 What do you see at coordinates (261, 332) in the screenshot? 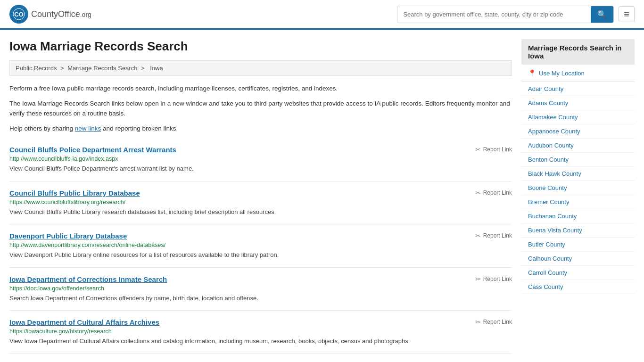
I see `result-item: Iowa Department of Cultural Affairs Arch…` at bounding box center [261, 332].